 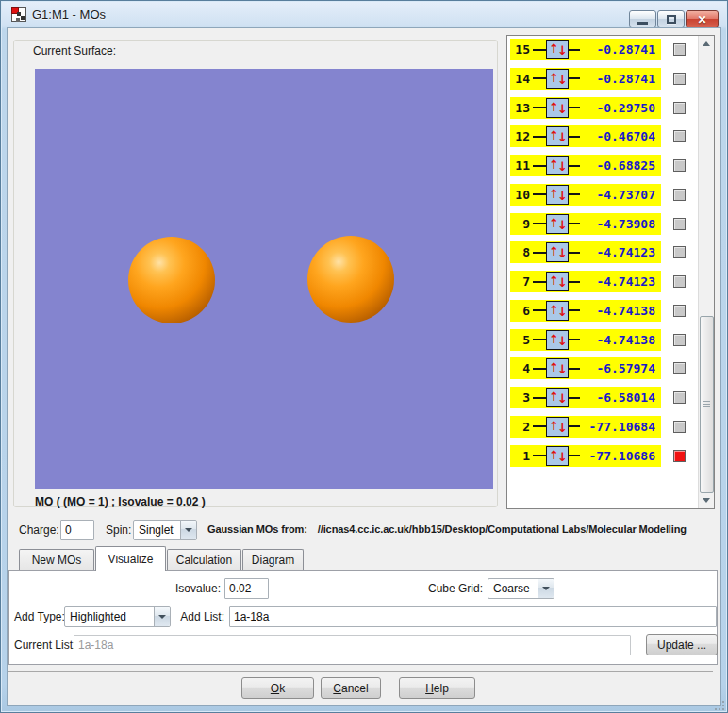 I want to click on mo-row: 14↑↓-0.28741, so click(x=604, y=79).